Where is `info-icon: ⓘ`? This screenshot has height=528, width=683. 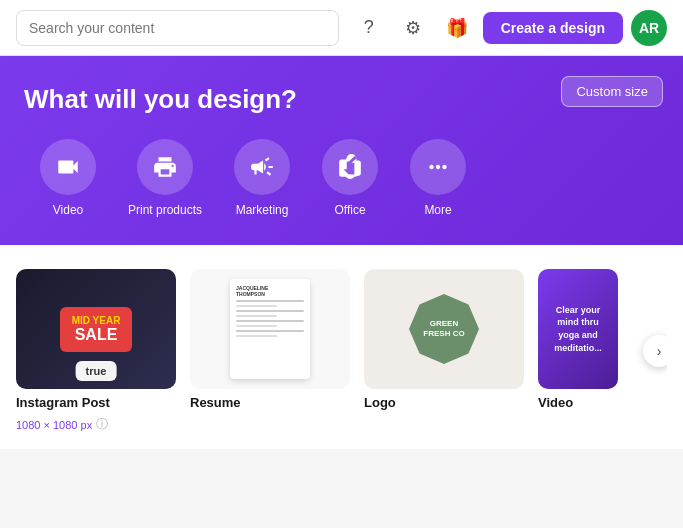
info-icon: ⓘ is located at coordinates (102, 424).